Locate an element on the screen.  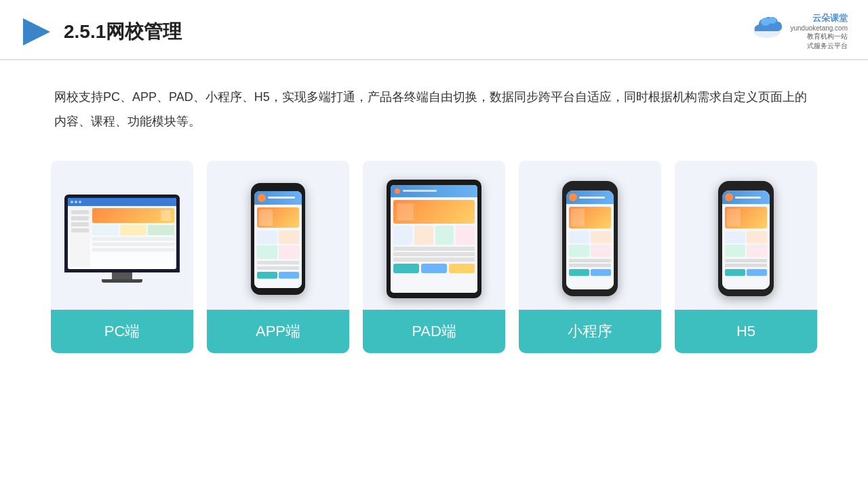
card-label-h5: H5 is located at coordinates (746, 331).